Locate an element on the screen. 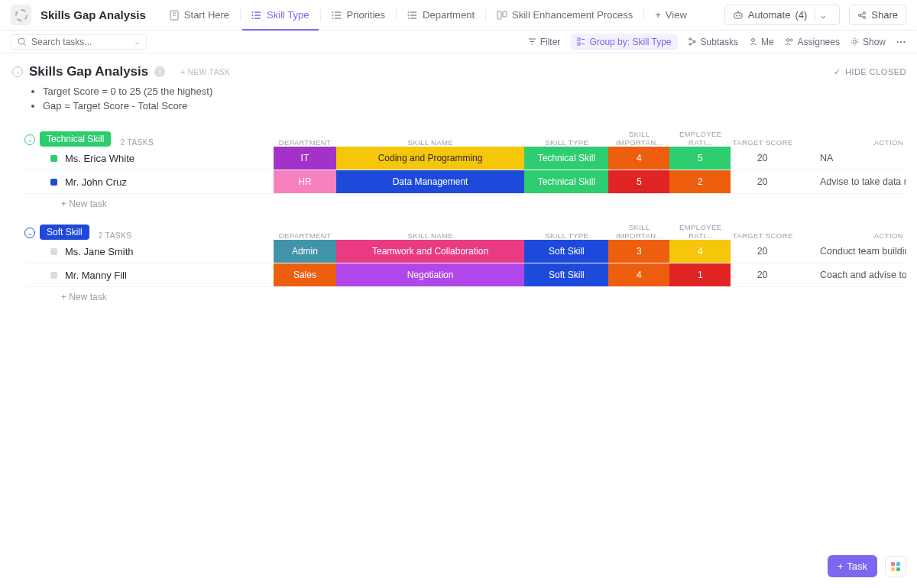 This screenshot has height=588, width=917. tab-priorities: Priorities is located at coordinates (359, 15).